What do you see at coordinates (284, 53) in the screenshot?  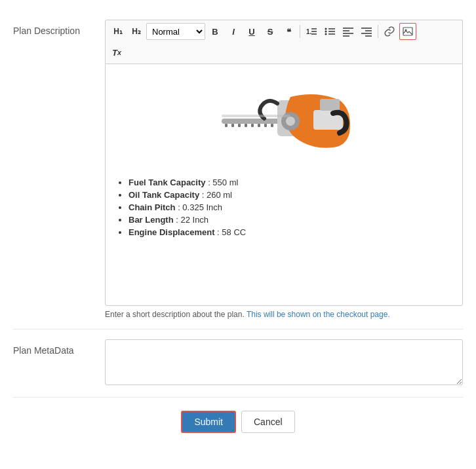 I see `editor-toolbar-row2: Tx` at bounding box center [284, 53].